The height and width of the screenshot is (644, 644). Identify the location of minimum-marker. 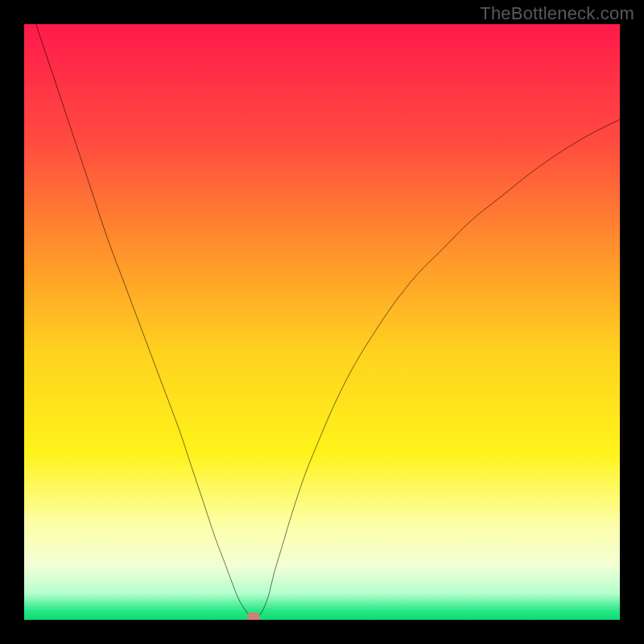
(254, 617).